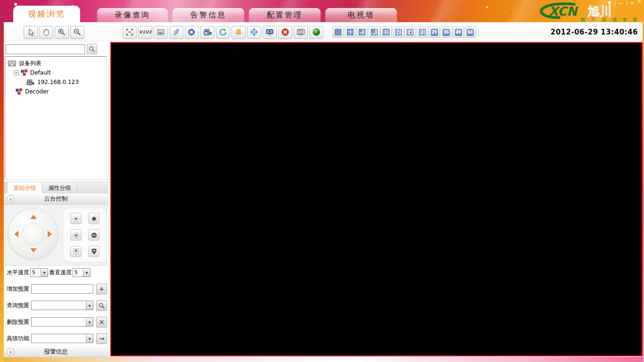 The image size is (644, 362). Describe the element at coordinates (161, 32) in the screenshot. I see `snapshot-button` at that location.